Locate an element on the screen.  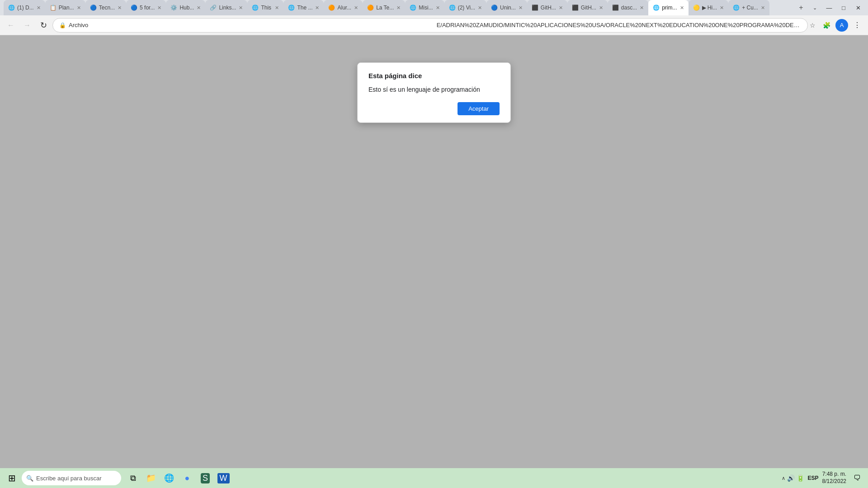
tab-t7: 🌐 This ✕ is located at coordinates (265, 8).